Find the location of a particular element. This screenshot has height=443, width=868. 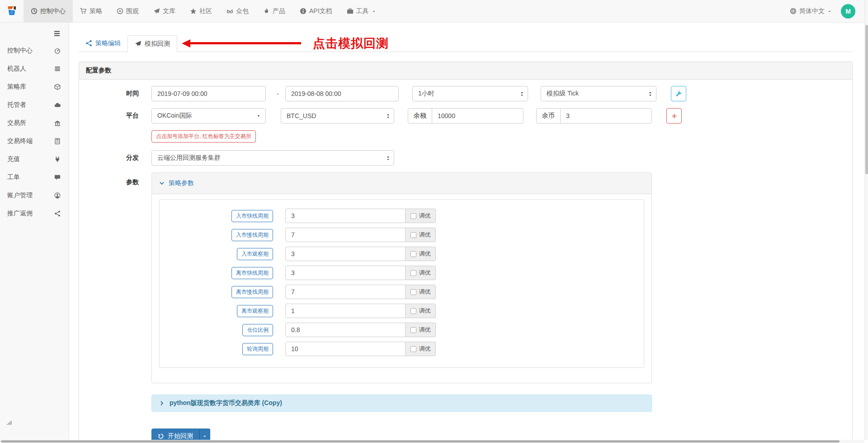

time-label: 时间 is located at coordinates (115, 94).